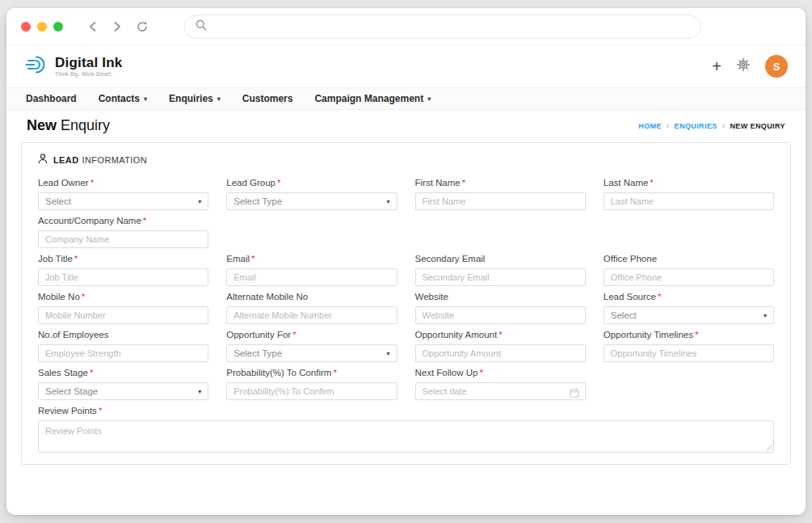  What do you see at coordinates (312, 346) in the screenshot?
I see `field-opportunity-for: Opportunity For* Select Type▾` at bounding box center [312, 346].